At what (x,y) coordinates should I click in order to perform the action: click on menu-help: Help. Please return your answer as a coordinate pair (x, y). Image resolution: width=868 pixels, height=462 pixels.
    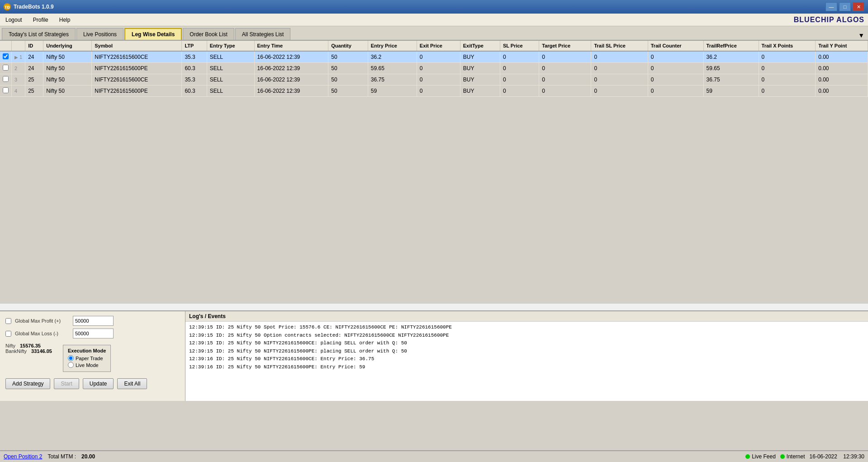
    Looking at the image, I should click on (65, 20).